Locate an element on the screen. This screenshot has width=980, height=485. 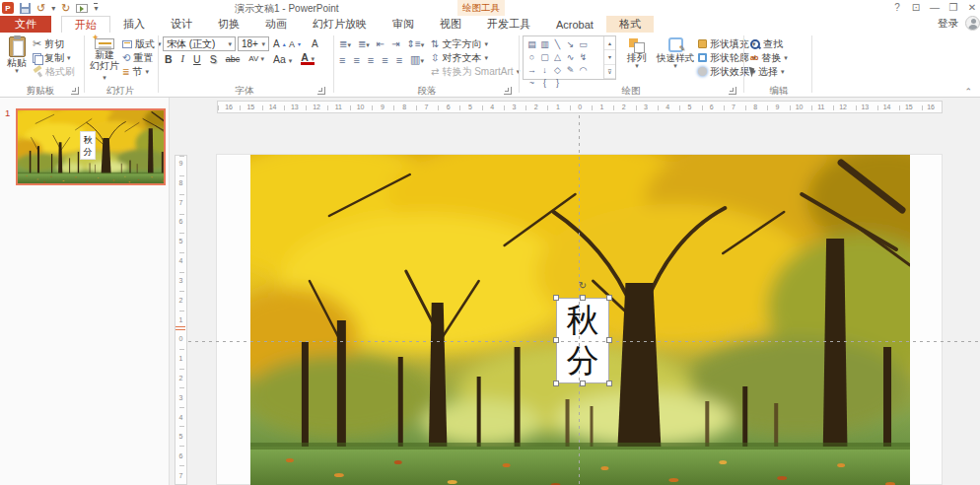
ribbon-display-options-button: ⊡ is located at coordinates (916, 8).